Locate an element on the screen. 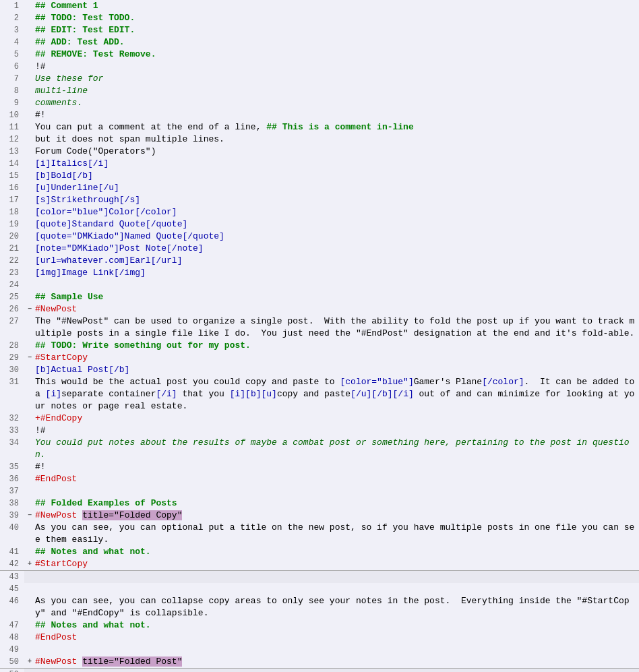 Image resolution: width=639 pixels, height=672 pixels. text-segment: #NewPost is located at coordinates (59, 515).